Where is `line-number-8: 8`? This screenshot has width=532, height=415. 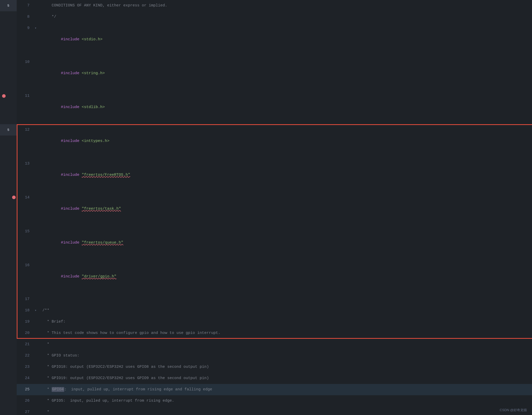 line-number-8: 8 is located at coordinates (26, 17).